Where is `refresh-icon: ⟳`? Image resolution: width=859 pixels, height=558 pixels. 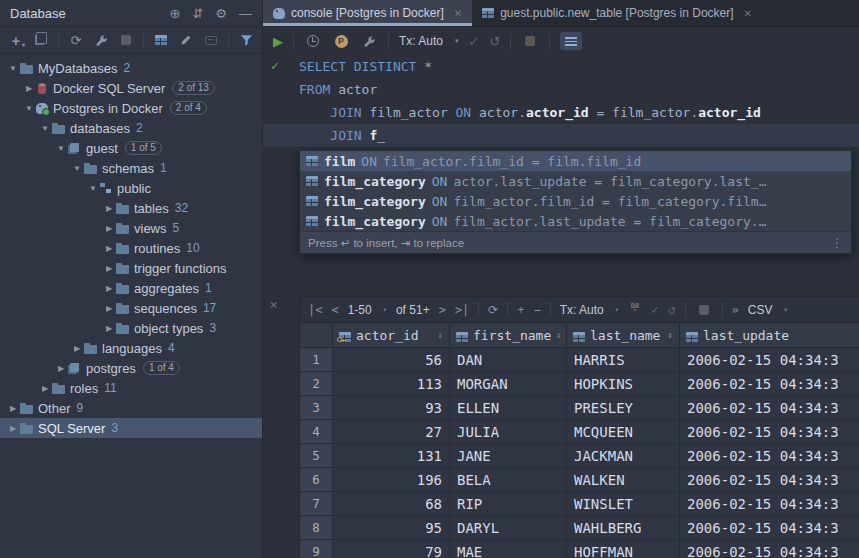
refresh-icon: ⟳ is located at coordinates (76, 40).